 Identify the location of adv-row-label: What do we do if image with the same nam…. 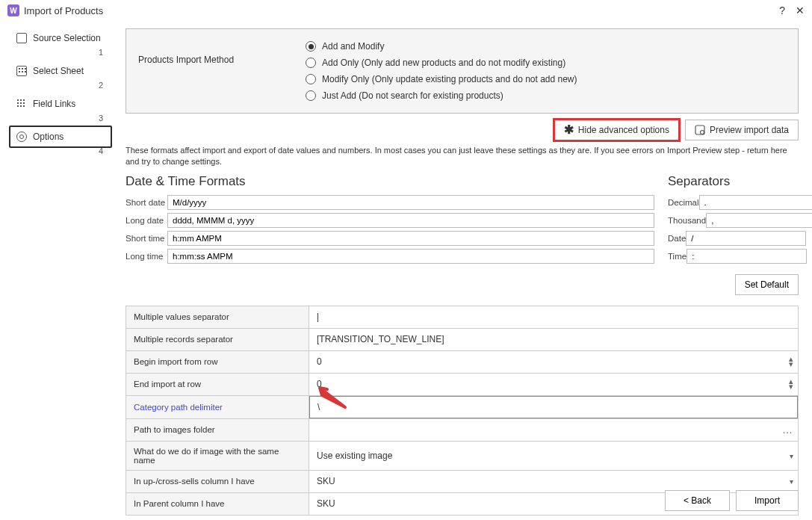
(218, 456).